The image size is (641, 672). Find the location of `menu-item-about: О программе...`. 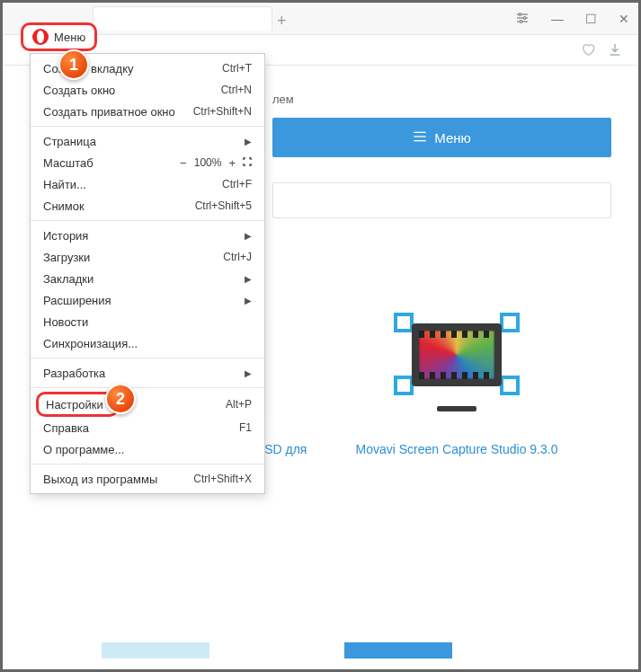

menu-item-about: О программе... is located at coordinates (147, 449).